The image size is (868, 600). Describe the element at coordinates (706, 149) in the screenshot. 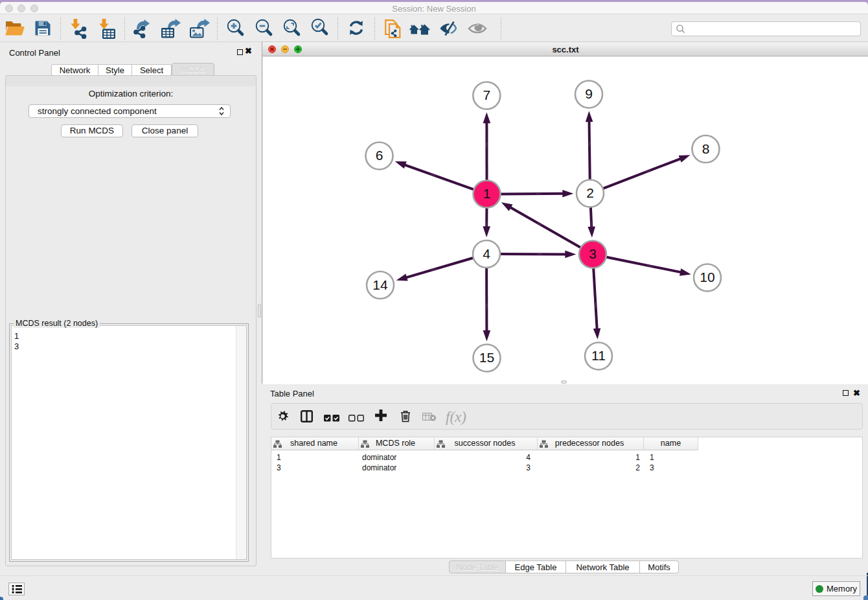

I see `svg-text: 8` at that location.